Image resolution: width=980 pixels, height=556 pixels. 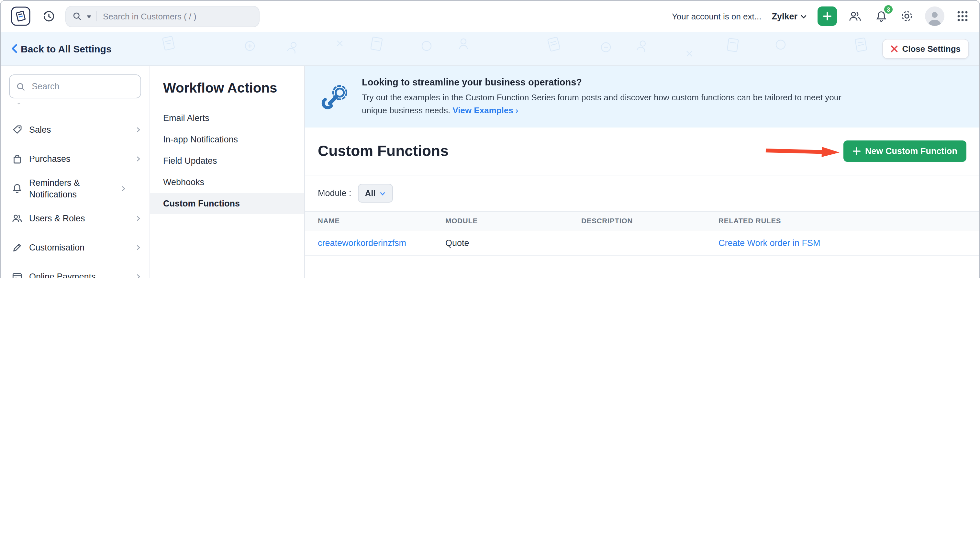 What do you see at coordinates (881, 16) in the screenshot?
I see `notifications-bell: 3` at bounding box center [881, 16].